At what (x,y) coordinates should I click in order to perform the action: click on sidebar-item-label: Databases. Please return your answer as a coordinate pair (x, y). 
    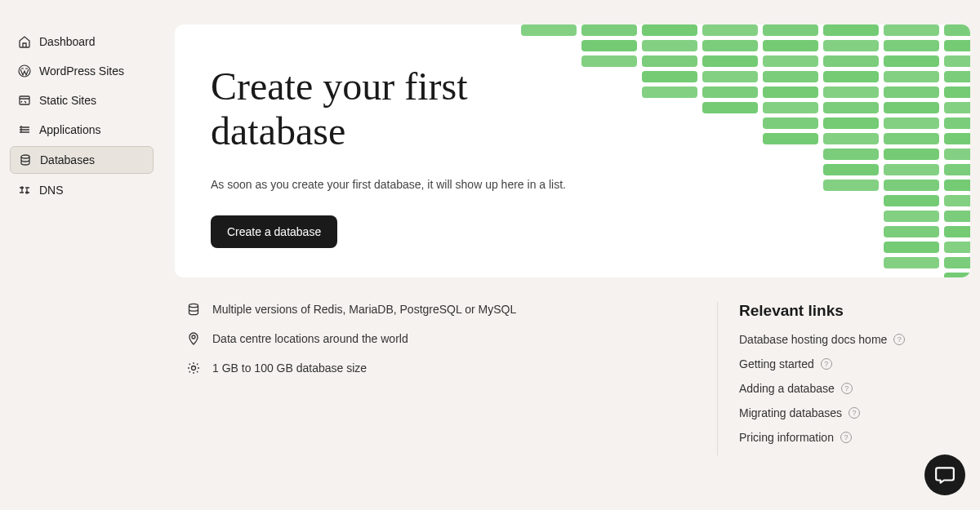
    Looking at the image, I should click on (67, 160).